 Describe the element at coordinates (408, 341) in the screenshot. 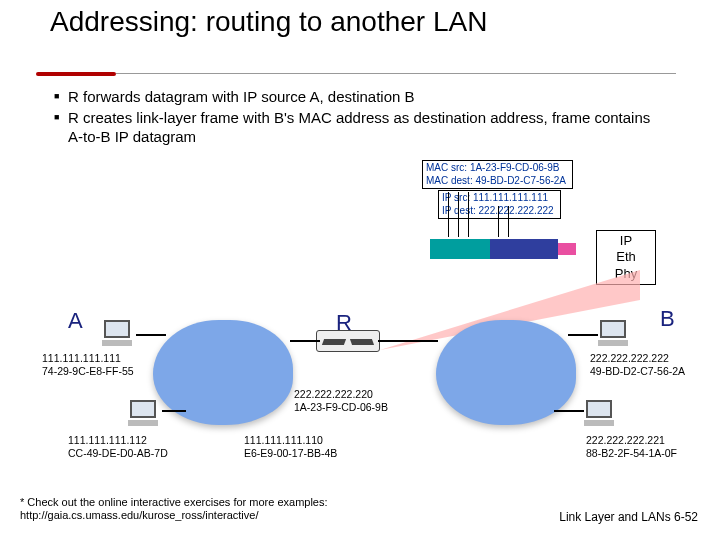

I see `link-r-right` at that location.